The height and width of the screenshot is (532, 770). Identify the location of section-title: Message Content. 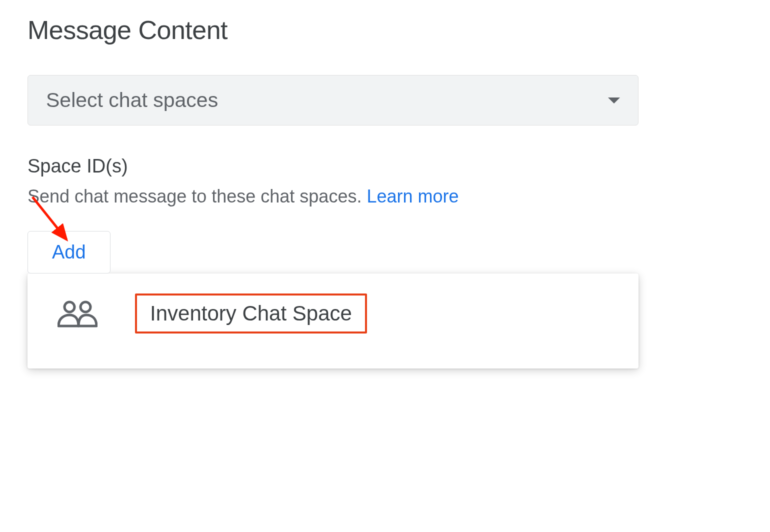
(385, 30).